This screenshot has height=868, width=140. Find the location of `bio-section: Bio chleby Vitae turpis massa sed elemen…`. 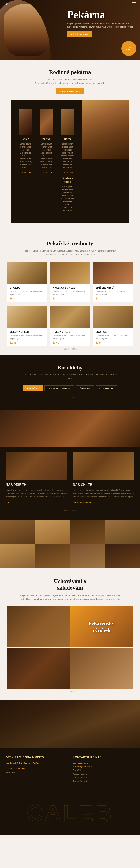

bio-section: Bio chleby Vitae turpis massa sed elemen… is located at coordinates (70, 382).